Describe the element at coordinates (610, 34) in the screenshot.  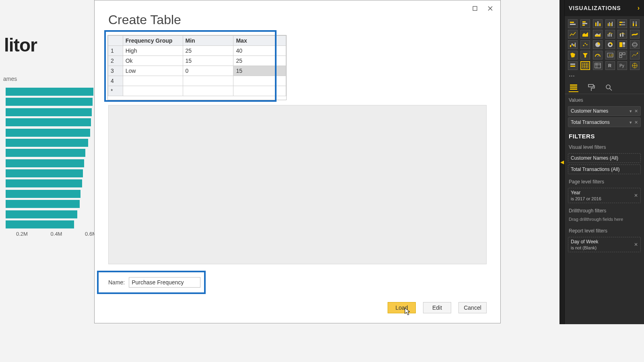
I see `line-clustered-icon` at that location.